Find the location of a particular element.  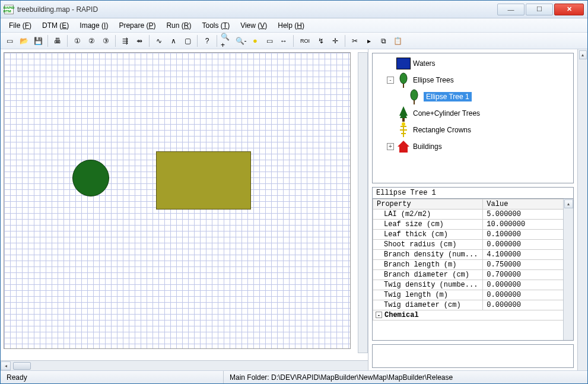

menu-view: View (V) is located at coordinates (254, 26).